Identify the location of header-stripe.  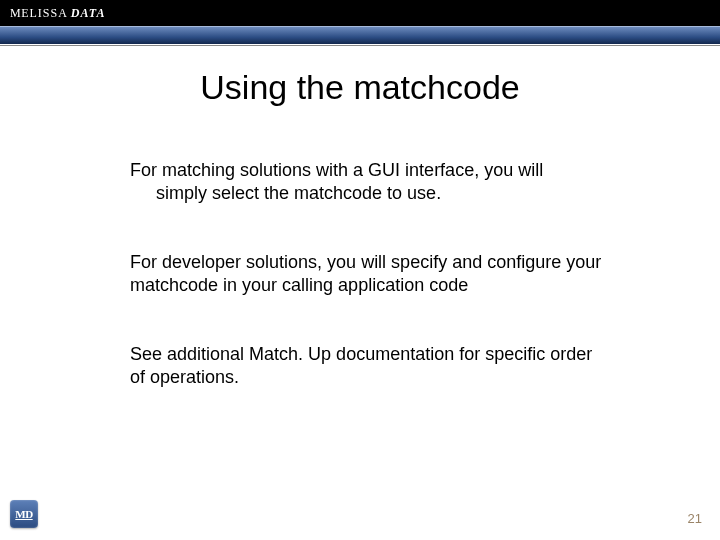
(360, 35).